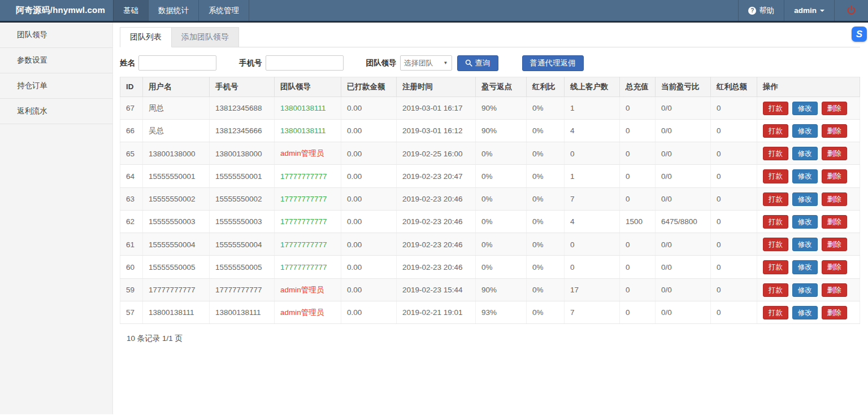 This screenshot has width=868, height=416. Describe the element at coordinates (57, 112) in the screenshot. I see `sidebar-item-rebate-flow: 返利流水` at that location.